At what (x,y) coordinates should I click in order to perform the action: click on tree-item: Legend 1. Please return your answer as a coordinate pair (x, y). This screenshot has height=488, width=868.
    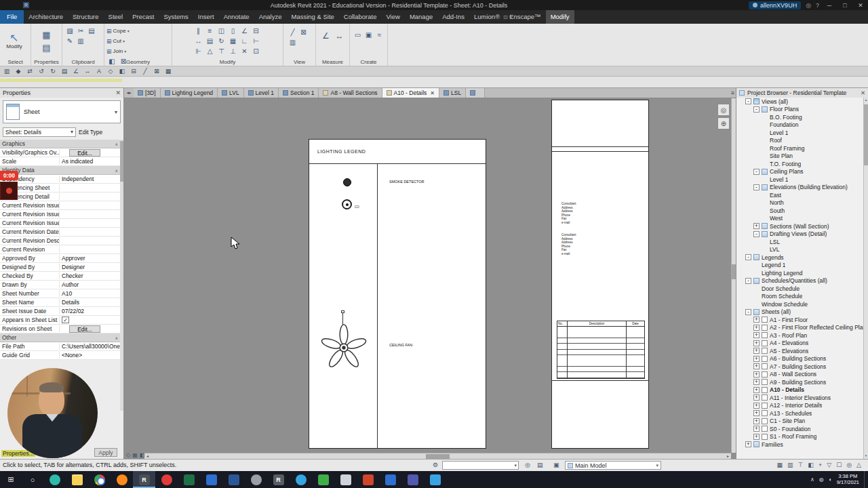
    Looking at the image, I should click on (800, 266).